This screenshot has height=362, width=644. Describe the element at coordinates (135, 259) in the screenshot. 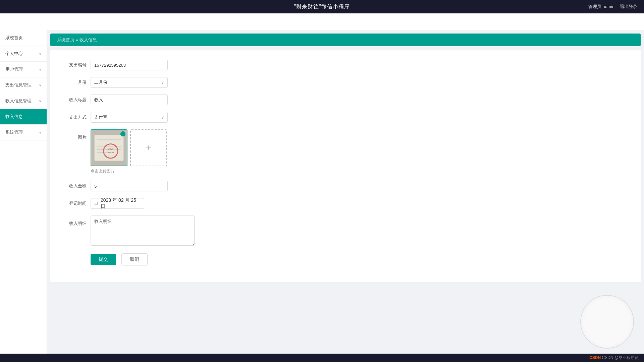

I see `cancel-button: 取消` at that location.